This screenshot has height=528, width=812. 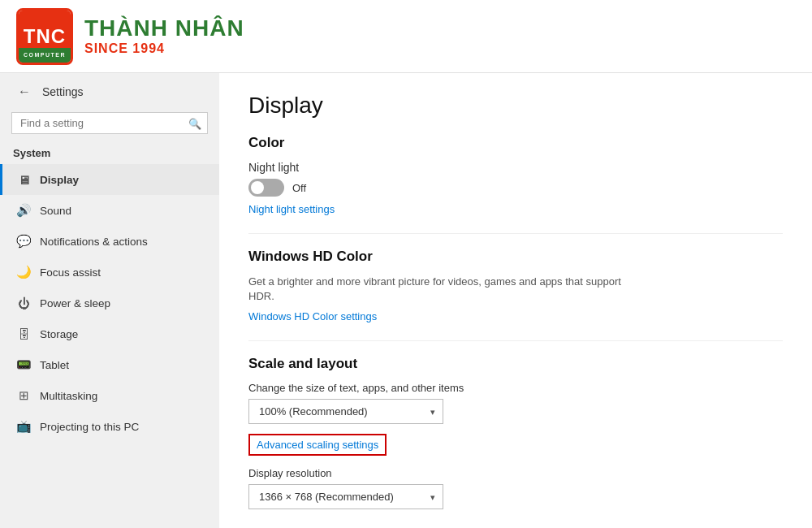 What do you see at coordinates (164, 29) in the screenshot?
I see `logo-name: THÀNH NHÂN` at bounding box center [164, 29].